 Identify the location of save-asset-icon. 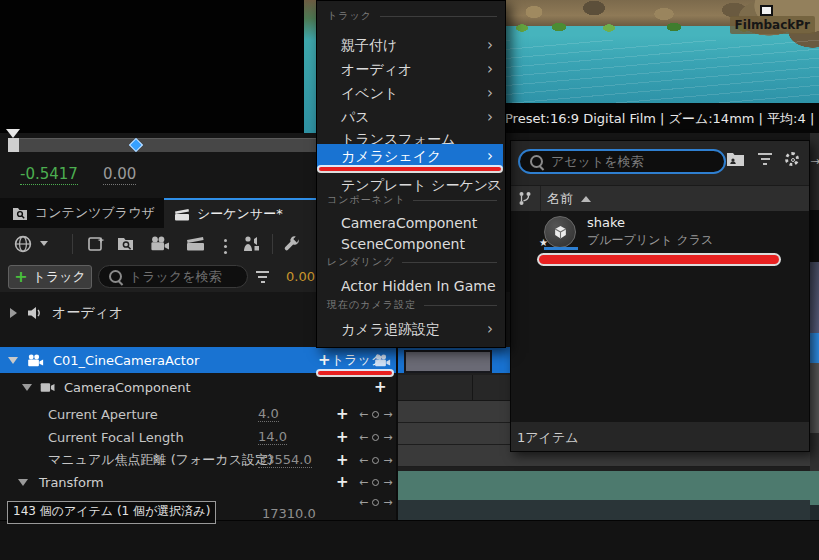
(96, 244).